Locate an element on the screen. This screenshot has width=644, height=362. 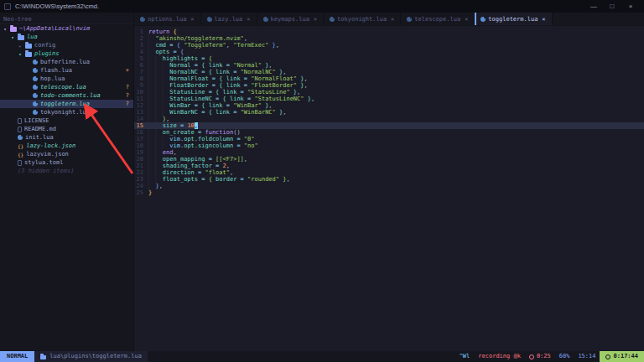
code-line-21: 21▏ ▏ shading_factor = 2, is located at coordinates (389, 166).